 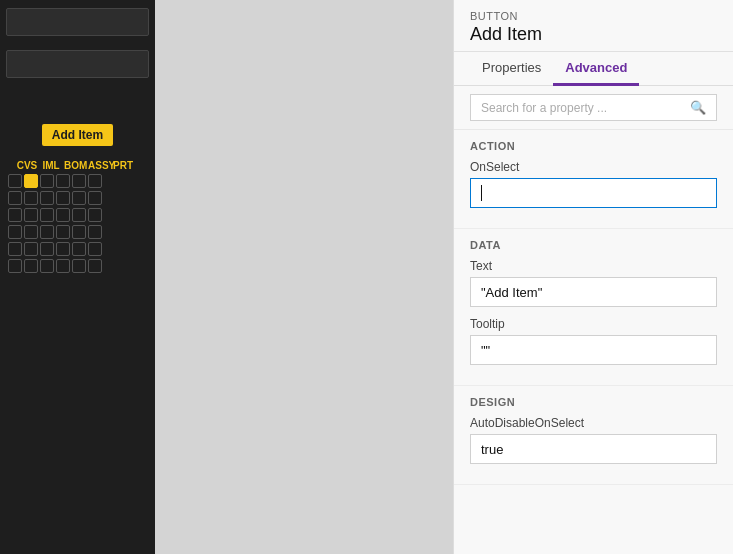 What do you see at coordinates (482, 193) in the screenshot?
I see `text-cursor` at bounding box center [482, 193].